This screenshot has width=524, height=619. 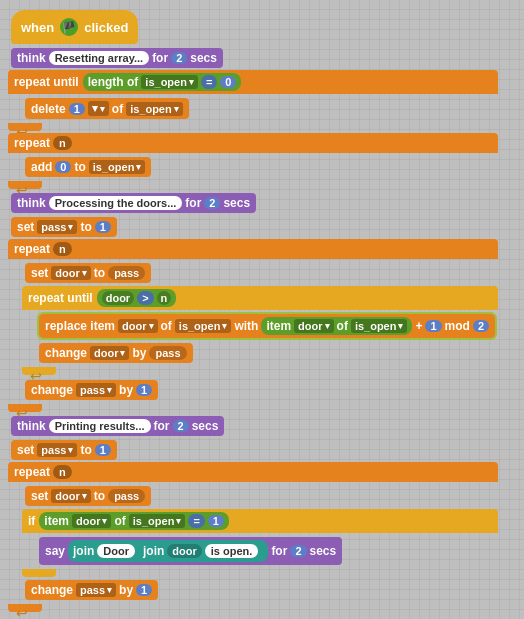 What do you see at coordinates (267, 326) in the screenshot?
I see `replace-item-block: replace item door of is_open with item d…` at bounding box center [267, 326].